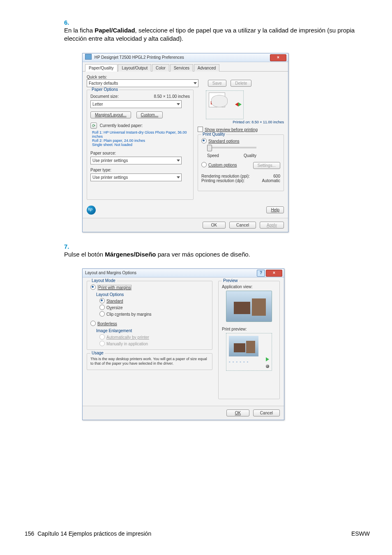 Image resolution: width=392 pixels, height=555 pixels. Describe the element at coordinates (250, 155) in the screenshot. I see `quality-label: Quality` at that location.